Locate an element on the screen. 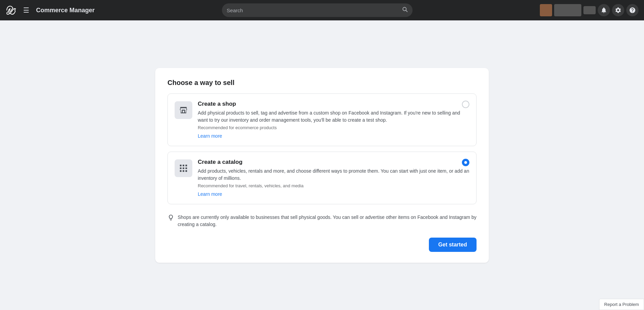 This screenshot has height=310, width=644. catalog-icon is located at coordinates (183, 168).